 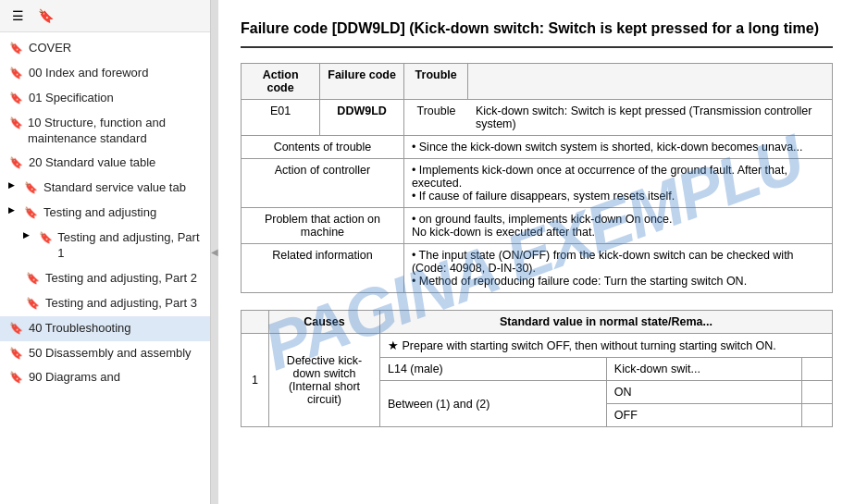 I want to click on sidebar-item-00-index: 🔖 00 Index and foreword, so click(x=105, y=74).